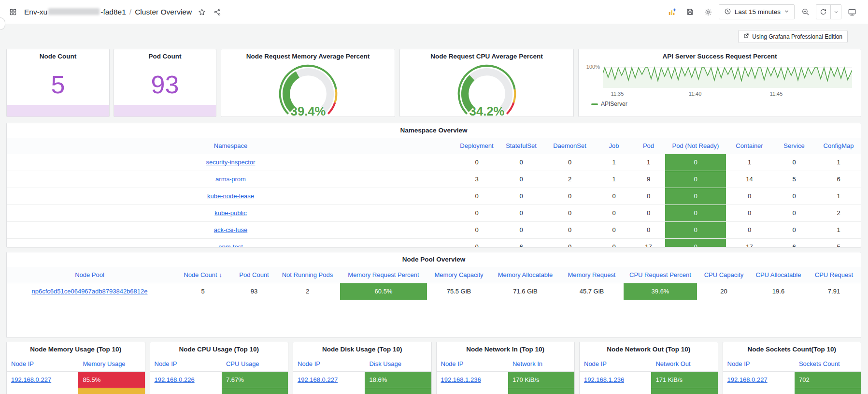 The width and height of the screenshot is (868, 394). What do you see at coordinates (308, 57) in the screenshot?
I see `panel-title: Node Request Memory Average Percent` at bounding box center [308, 57].